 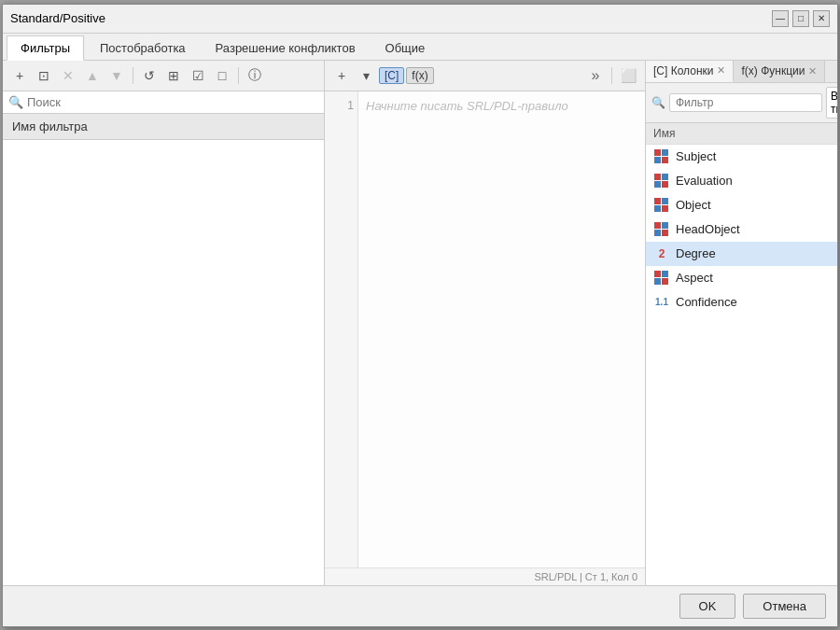 What do you see at coordinates (662, 157) in the screenshot?
I see `subject-icon` at bounding box center [662, 157].